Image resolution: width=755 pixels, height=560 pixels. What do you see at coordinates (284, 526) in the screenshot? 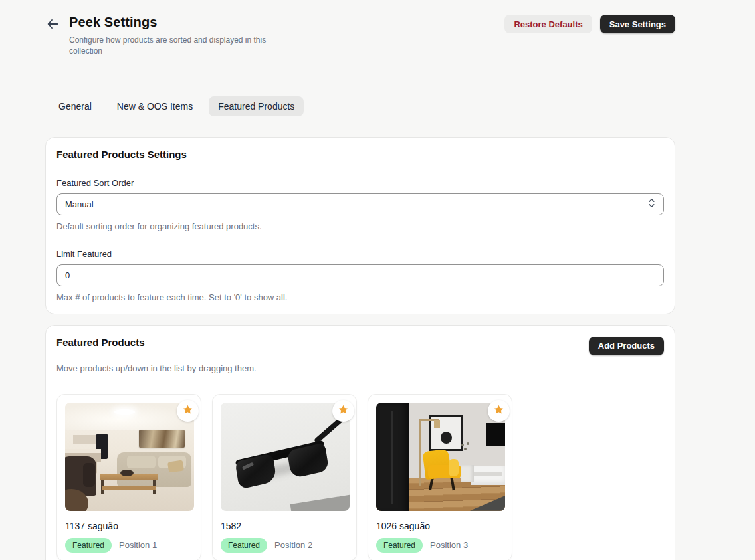
I see `product-name: 1582` at bounding box center [284, 526].